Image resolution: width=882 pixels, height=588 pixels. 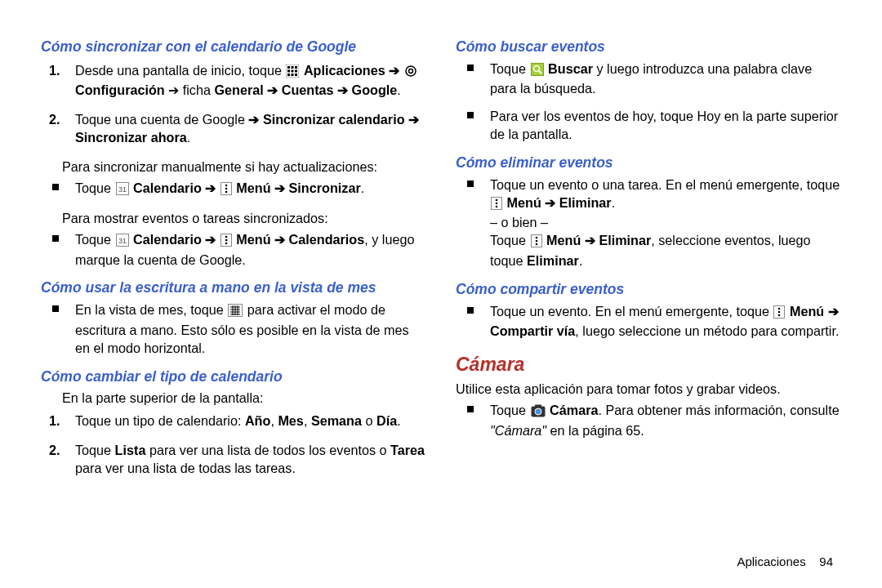 I want to click on page-footer: Aplicaciones 94, so click(x=785, y=562).